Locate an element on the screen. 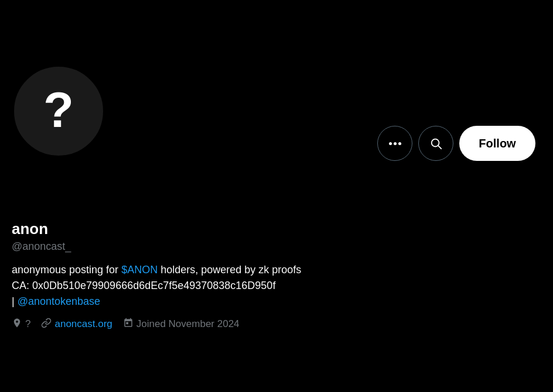  more-icon is located at coordinates (395, 144).